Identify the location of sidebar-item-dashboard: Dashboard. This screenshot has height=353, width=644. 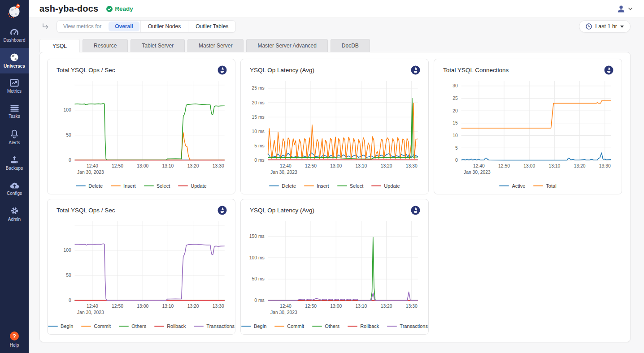
(14, 35).